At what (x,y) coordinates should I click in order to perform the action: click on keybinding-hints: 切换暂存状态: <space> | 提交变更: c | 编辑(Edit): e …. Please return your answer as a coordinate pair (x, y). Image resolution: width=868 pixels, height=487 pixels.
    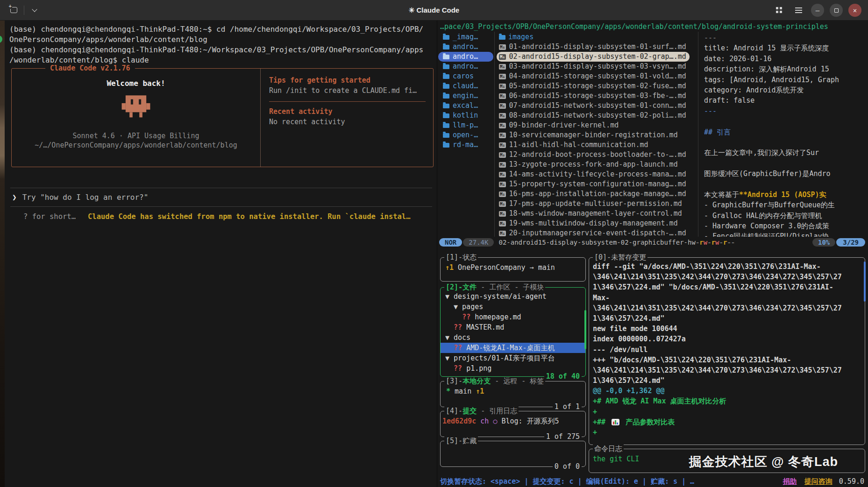
    Looking at the image, I should click on (567, 482).